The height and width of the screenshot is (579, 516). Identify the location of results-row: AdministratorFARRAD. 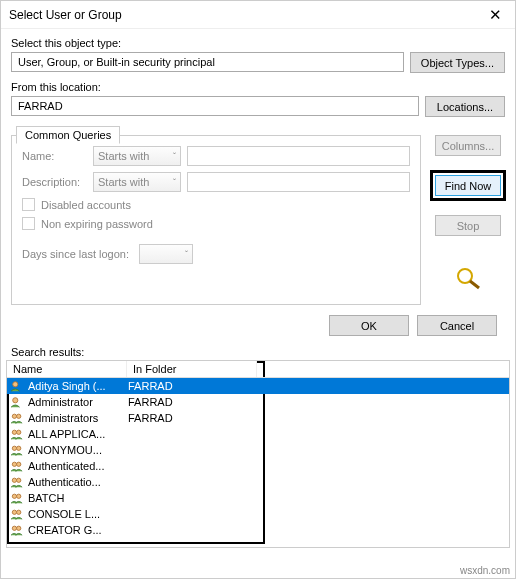
(258, 402).